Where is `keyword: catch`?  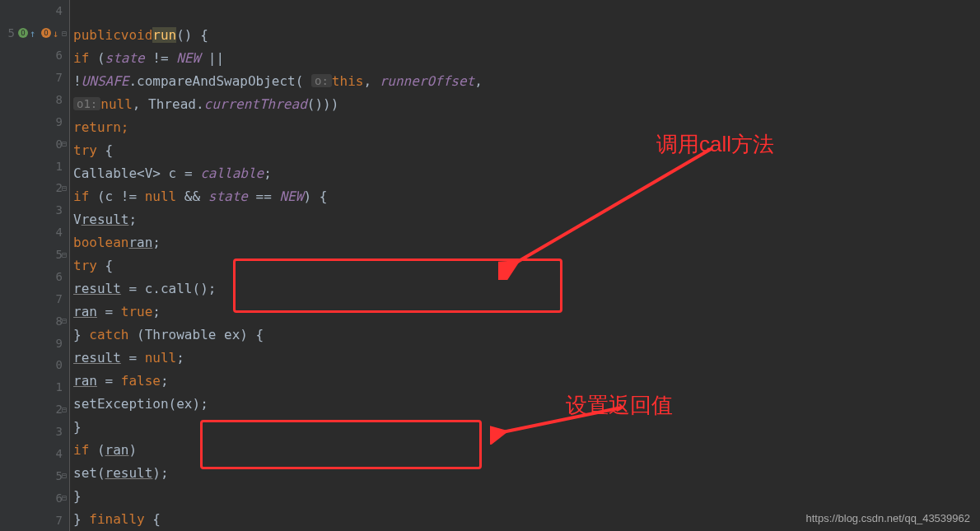 keyword: catch is located at coordinates (109, 334).